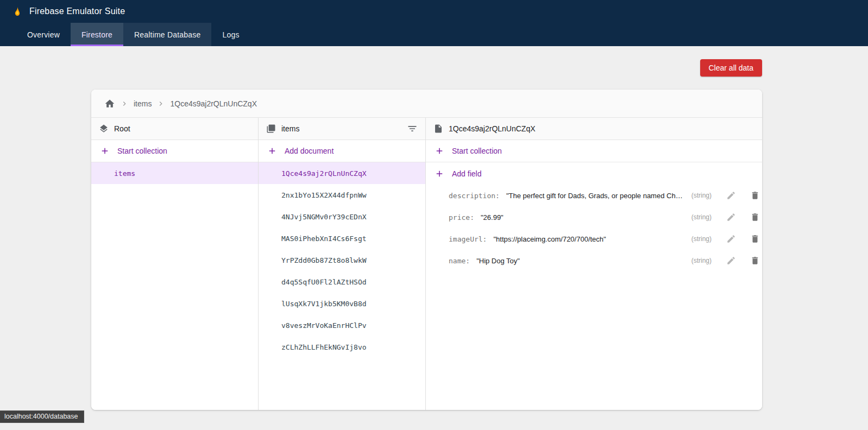 This screenshot has width=868, height=430. What do you see at coordinates (594, 195) in the screenshot?
I see `field-row: description: "The perfect gift for Dads,…` at bounding box center [594, 195].